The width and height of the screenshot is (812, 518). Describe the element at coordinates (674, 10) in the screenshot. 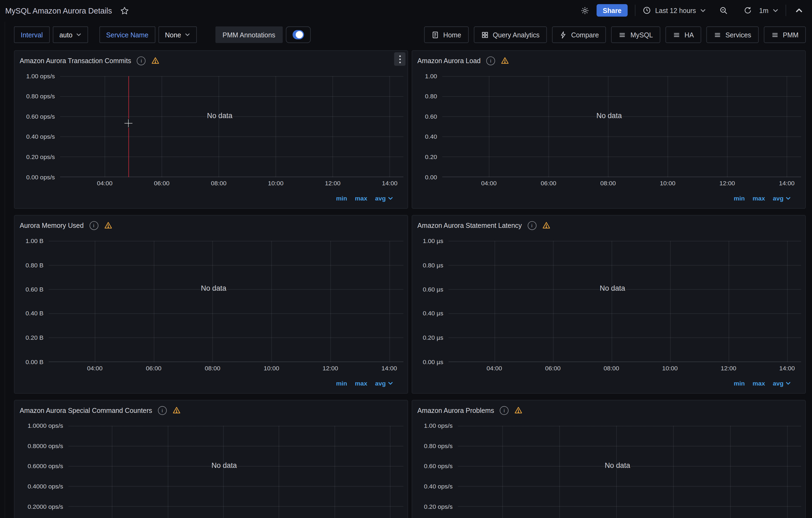

I see `time-range-picker: Last 12 hours` at that location.